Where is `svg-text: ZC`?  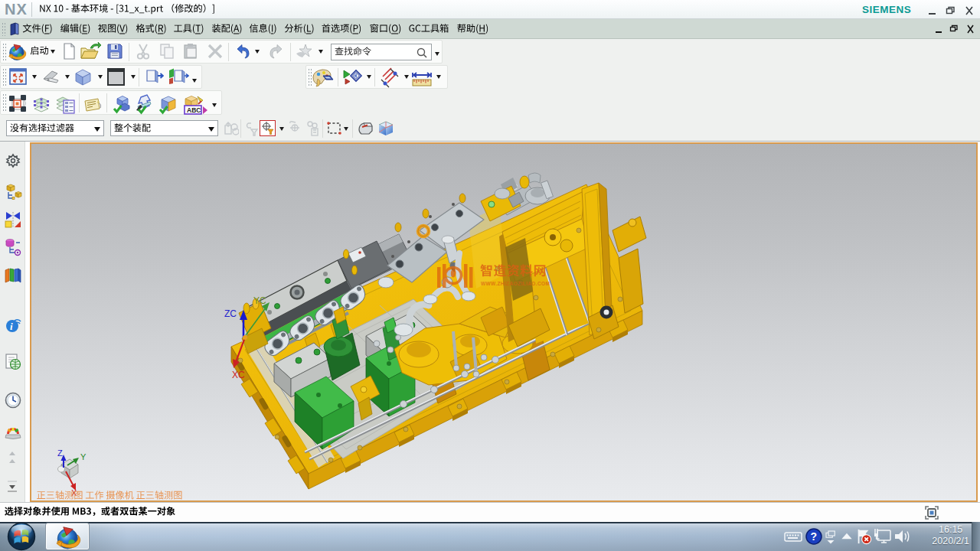 svg-text: ZC is located at coordinates (230, 314).